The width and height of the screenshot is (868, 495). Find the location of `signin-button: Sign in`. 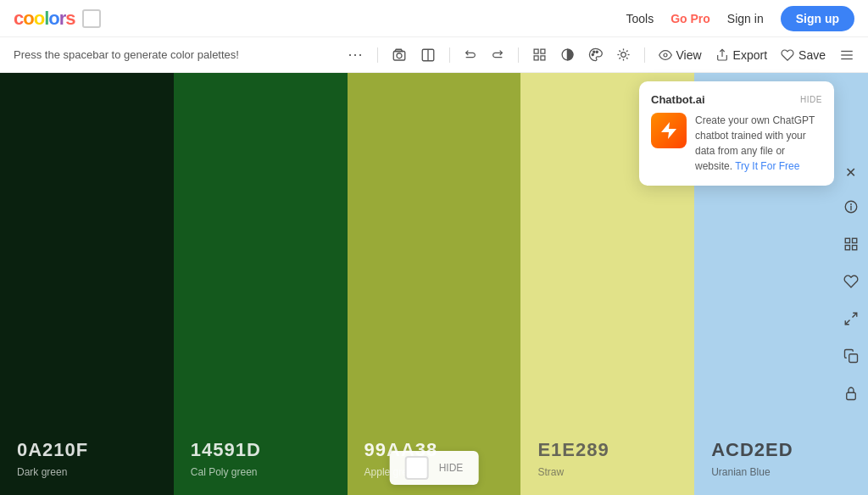

signin-button: Sign in is located at coordinates (746, 19).